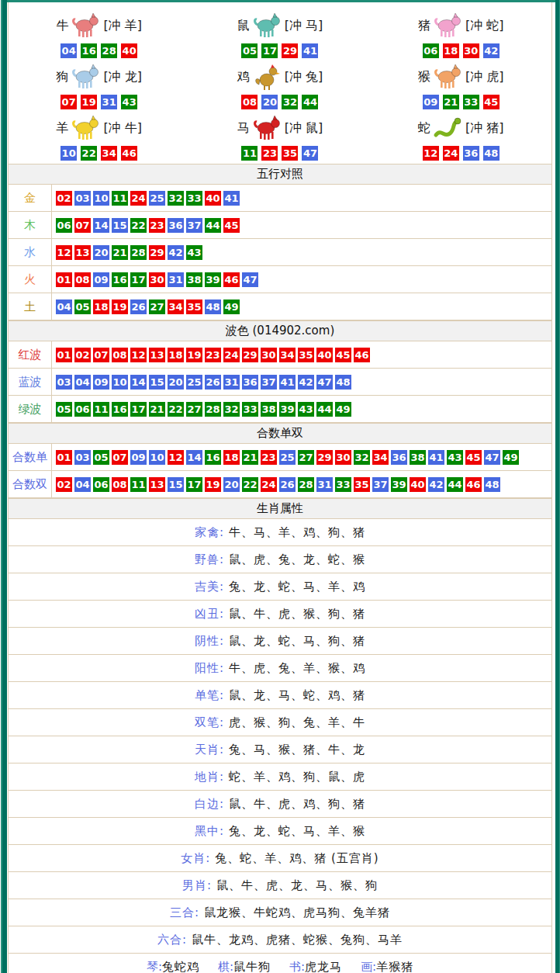 The image size is (560, 973). What do you see at coordinates (194, 484) in the screenshot?
I see `number-tile: 17` at bounding box center [194, 484].